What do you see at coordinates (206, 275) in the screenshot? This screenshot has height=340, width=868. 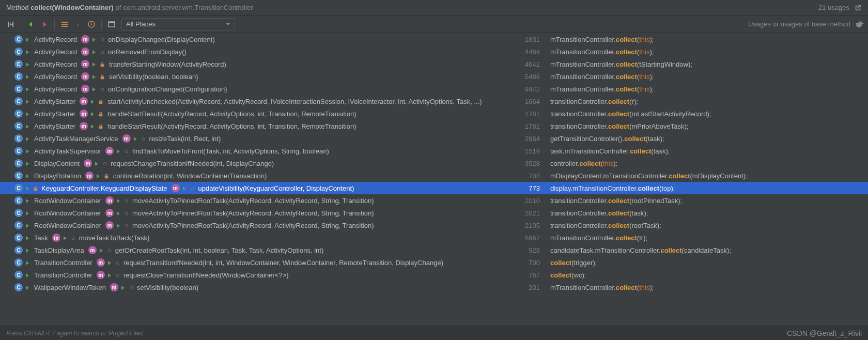 I see `method-signature: requestCloseTransitionIfNeeded(WindowCon…` at bounding box center [206, 275].